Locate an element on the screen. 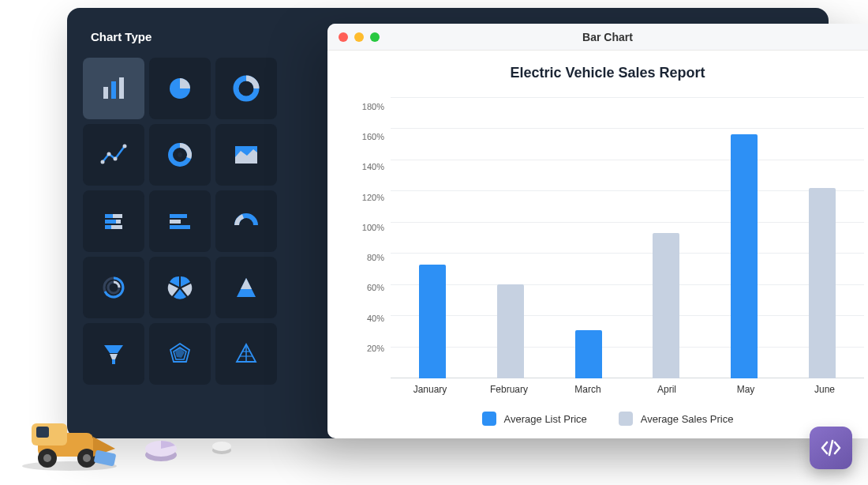  y-tick: 20% is located at coordinates (371, 348).